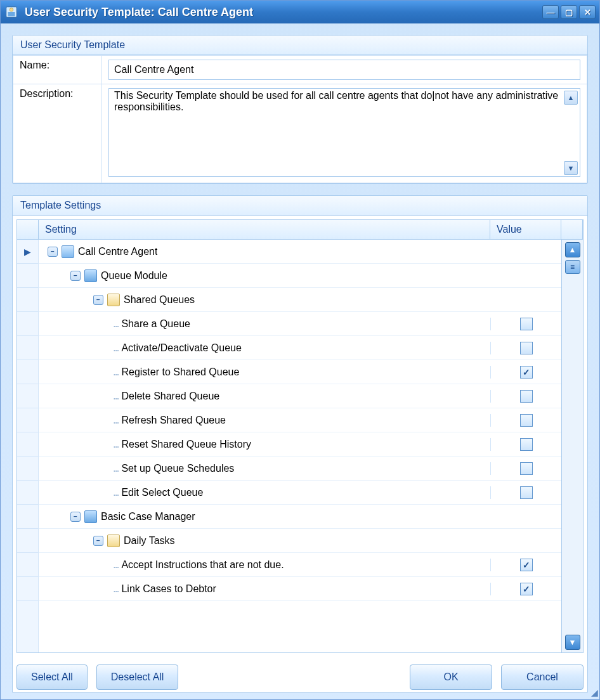 Image resolution: width=600 pixels, height=700 pixels. Describe the element at coordinates (148, 517) in the screenshot. I see `tree-node-label: Basic Case Manager` at that location.